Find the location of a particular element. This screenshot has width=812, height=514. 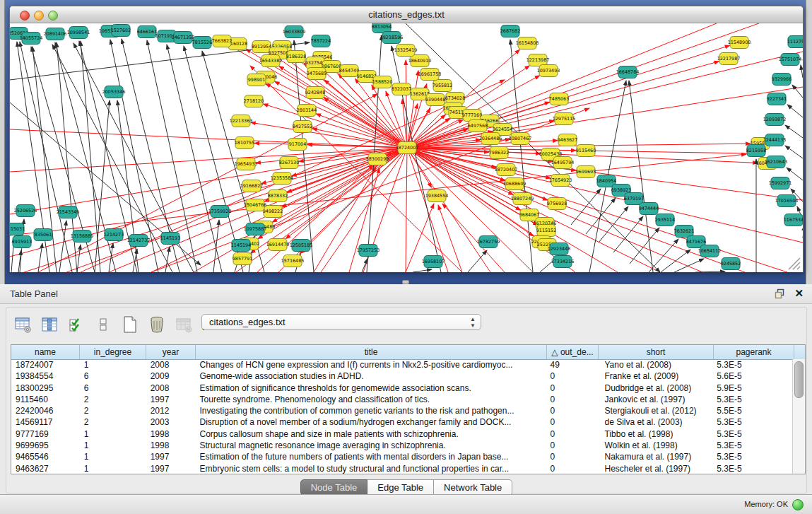

citing-paper-node: 12444135 is located at coordinates (775, 140).